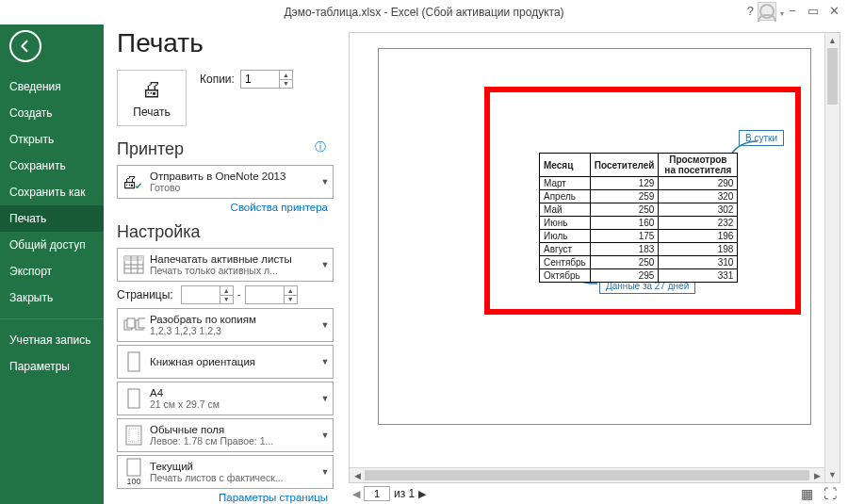  What do you see at coordinates (357, 475) in the screenshot?
I see `chevron-left-icon: ◀` at bounding box center [357, 475].